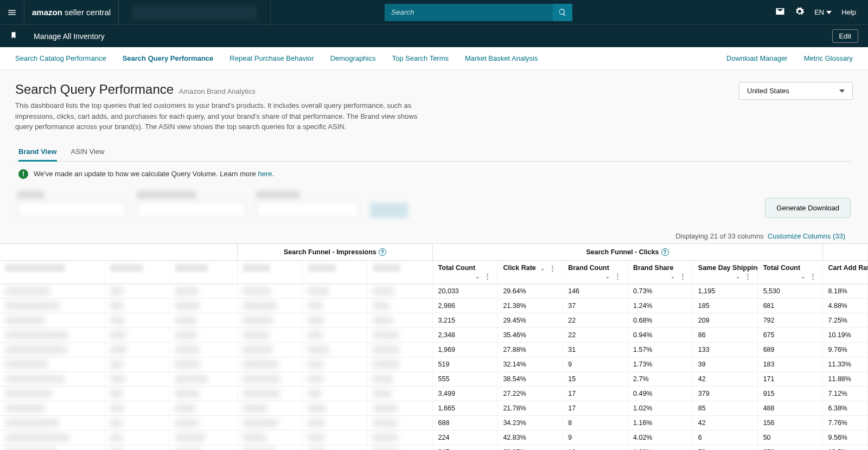  What do you see at coordinates (725, 272) in the screenshot?
I see `header-same-day-speed: Same Day Shipping Speed⋮` at bounding box center [725, 272].